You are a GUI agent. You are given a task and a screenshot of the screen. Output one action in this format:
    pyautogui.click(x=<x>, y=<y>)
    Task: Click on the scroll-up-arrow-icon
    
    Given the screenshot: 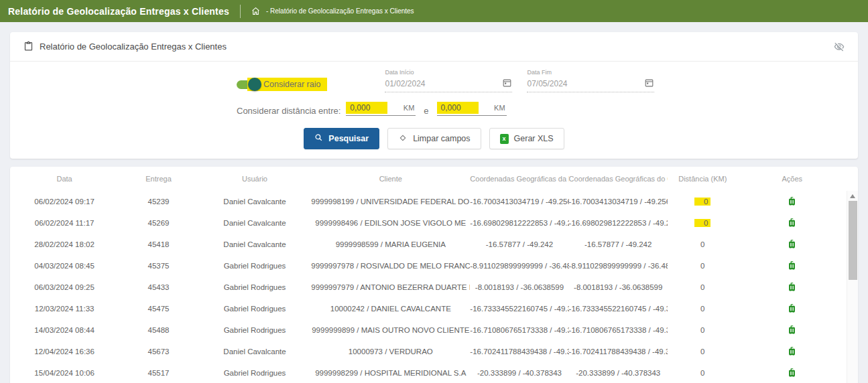 What is the action you would take?
    pyautogui.click(x=853, y=196)
    